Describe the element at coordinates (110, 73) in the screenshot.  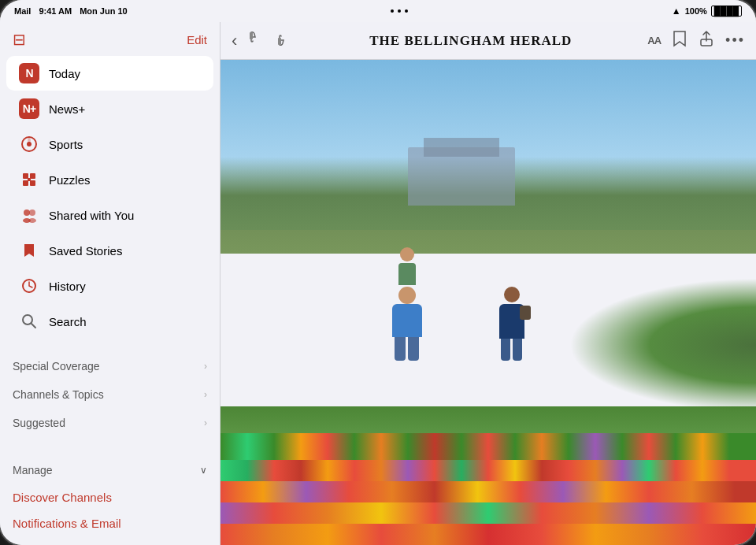
I see `sidebar-item-today: N Today` at that location.